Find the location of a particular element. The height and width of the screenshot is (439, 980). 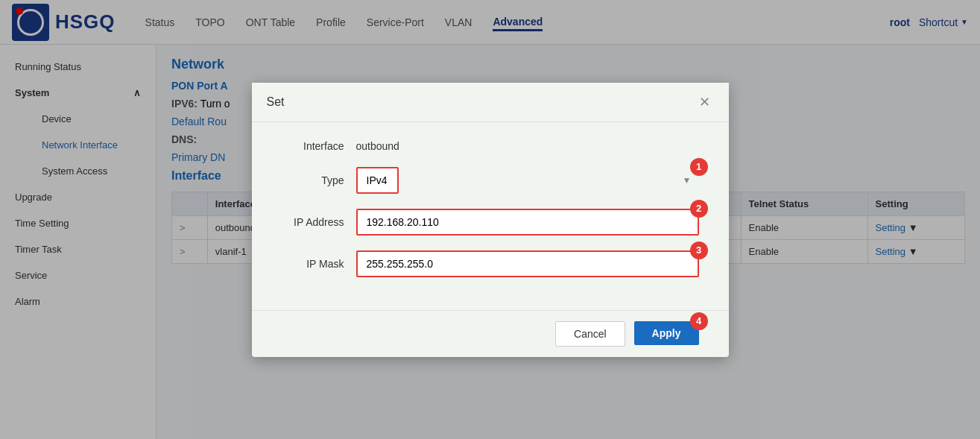

form-row-type: Type IPv4 IPv6 ▼ 1 is located at coordinates (490, 180).